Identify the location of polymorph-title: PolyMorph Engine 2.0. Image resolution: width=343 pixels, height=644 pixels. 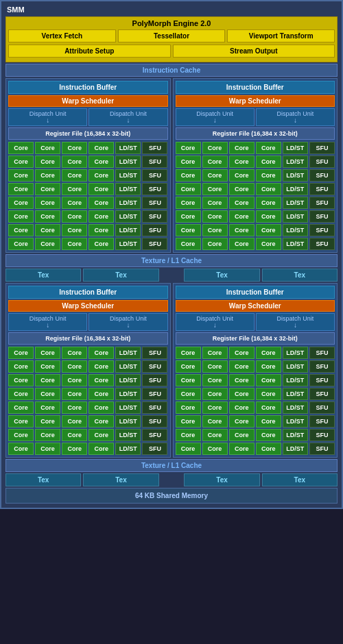
(172, 23).